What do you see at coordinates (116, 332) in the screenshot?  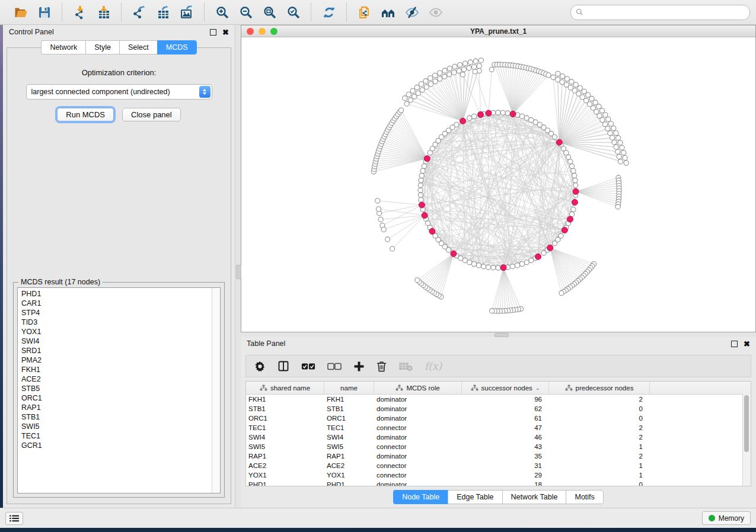 I see `mcds-result-item: YOX1` at bounding box center [116, 332].